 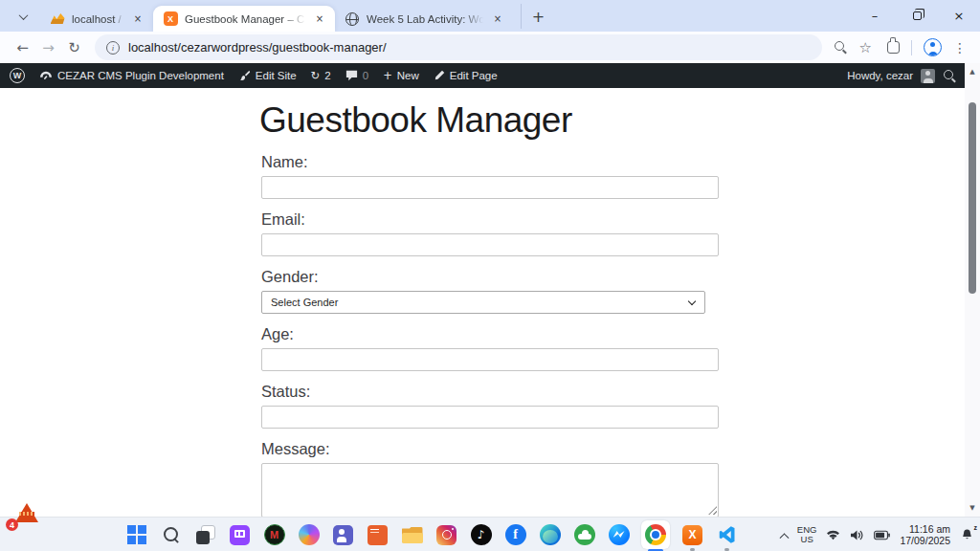 I want to click on email-label: Email:, so click(x=490, y=220).